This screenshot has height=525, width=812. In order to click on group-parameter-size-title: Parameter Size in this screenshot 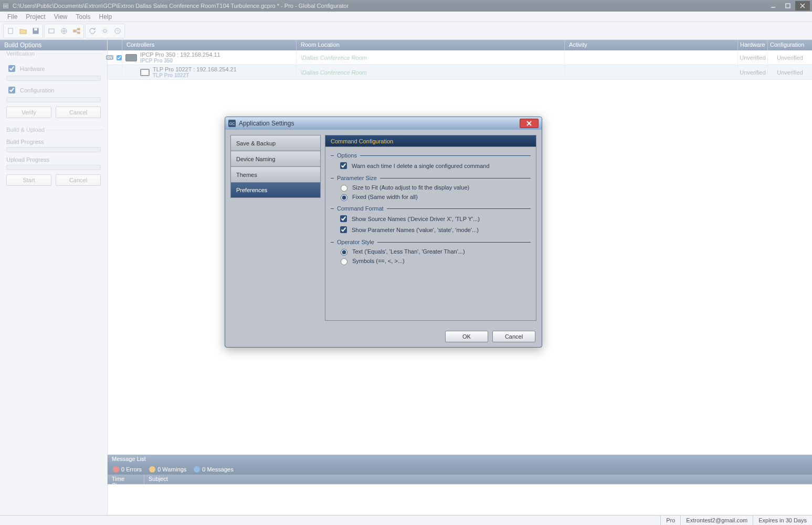, I will do `click(357, 178)`.